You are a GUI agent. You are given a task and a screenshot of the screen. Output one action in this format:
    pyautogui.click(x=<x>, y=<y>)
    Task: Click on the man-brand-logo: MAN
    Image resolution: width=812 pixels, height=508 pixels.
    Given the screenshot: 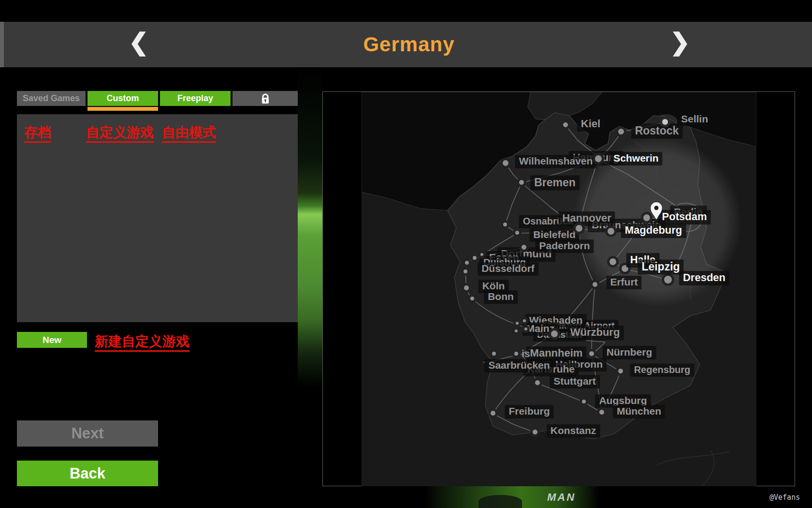 What is the action you would take?
    pyautogui.click(x=562, y=497)
    